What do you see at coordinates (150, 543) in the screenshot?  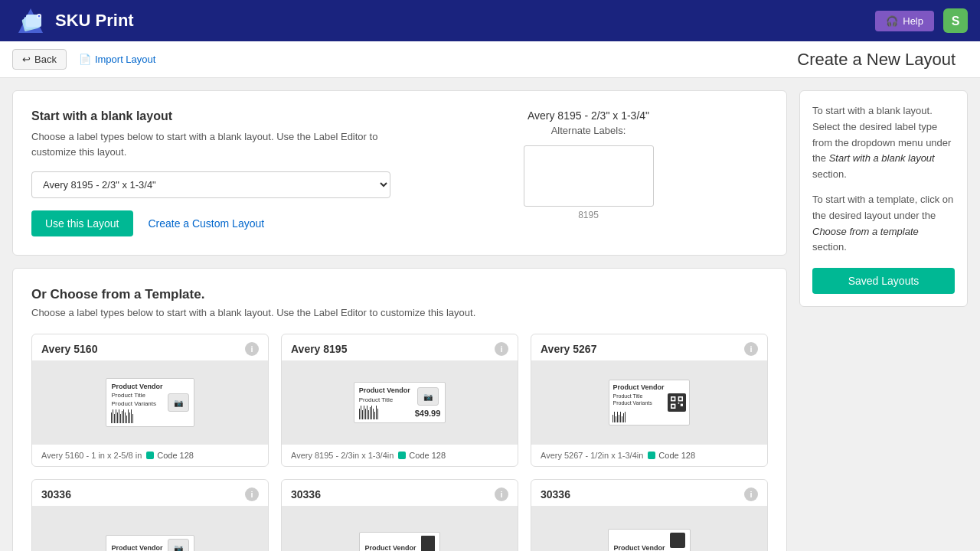 I see `label-mockup: Product Vendor 📷` at bounding box center [150, 543].